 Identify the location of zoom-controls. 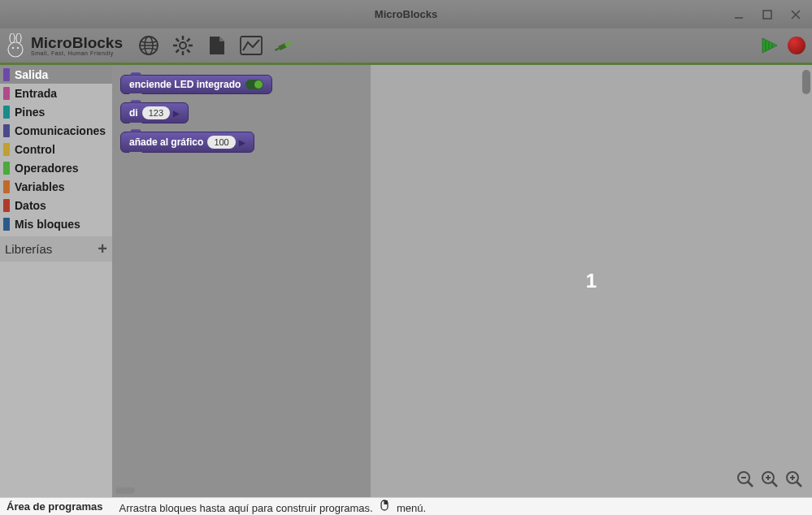
(770, 479).